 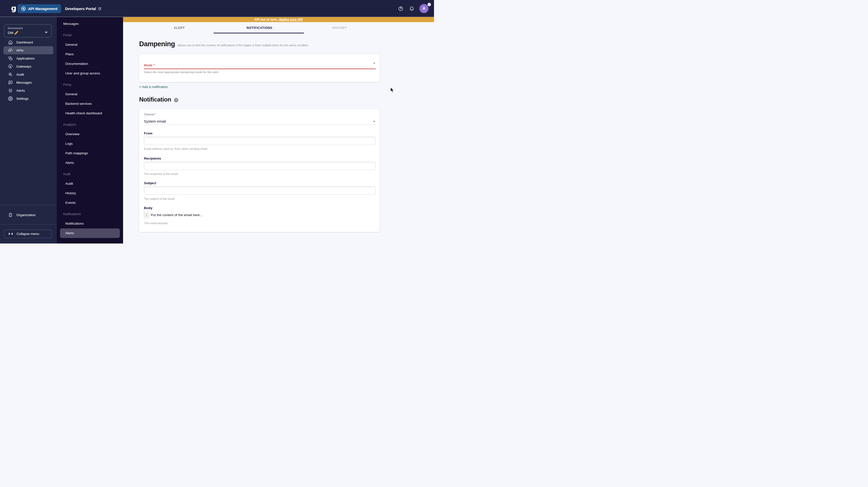 I want to click on subject-hint: The subject of the email, so click(x=159, y=199).